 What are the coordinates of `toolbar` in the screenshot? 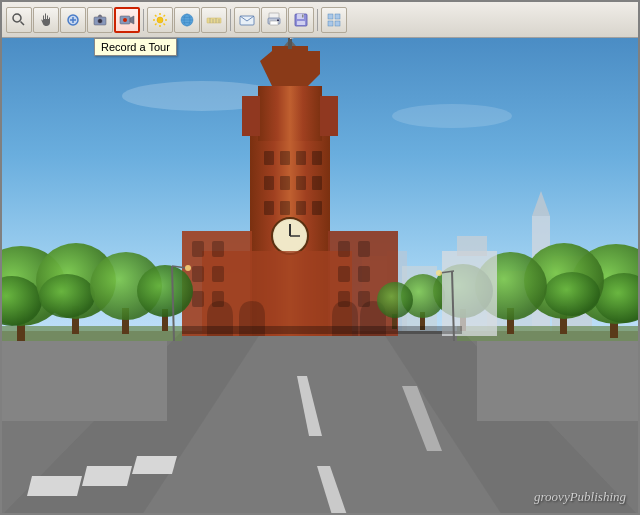 It's located at (320, 20).